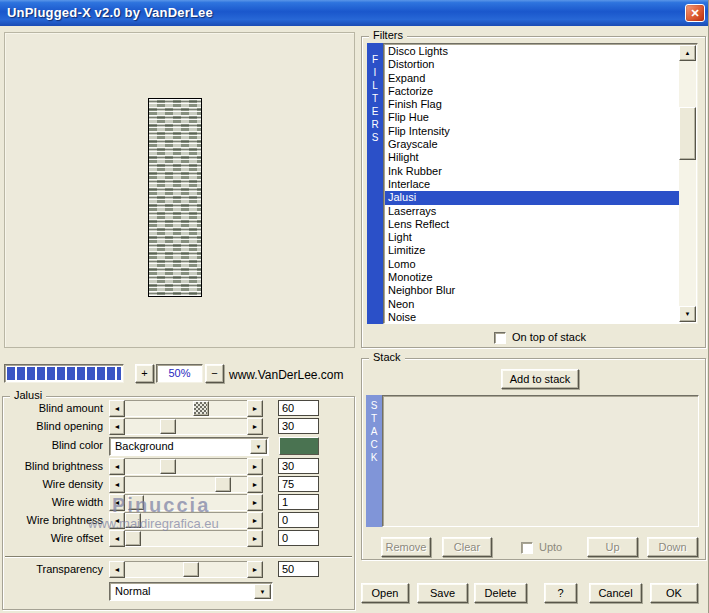 The image size is (709, 613). Describe the element at coordinates (550, 547) in the screenshot. I see `upto-label: Upto` at that location.